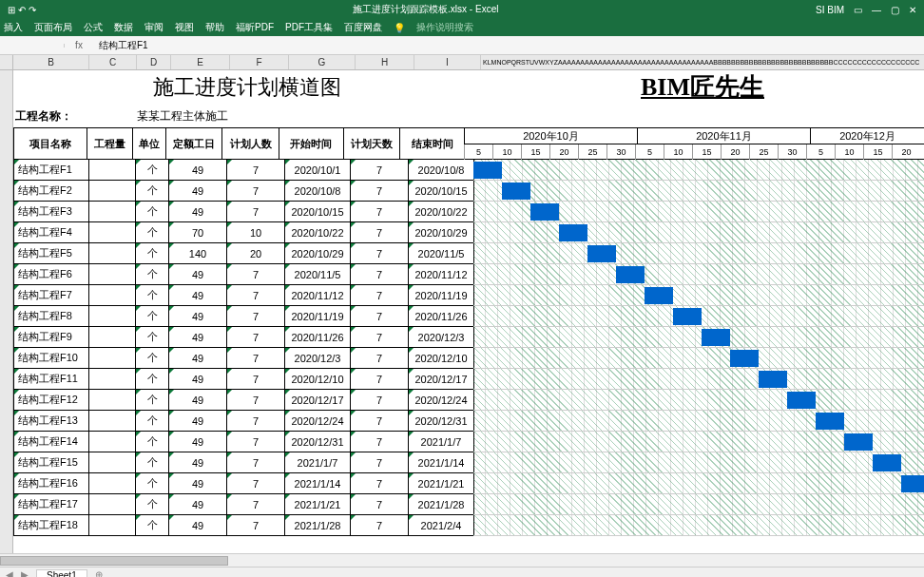  I want to click on table-row: 结构工程F11个4972020/12/1072020/12/17, so click(469, 379).